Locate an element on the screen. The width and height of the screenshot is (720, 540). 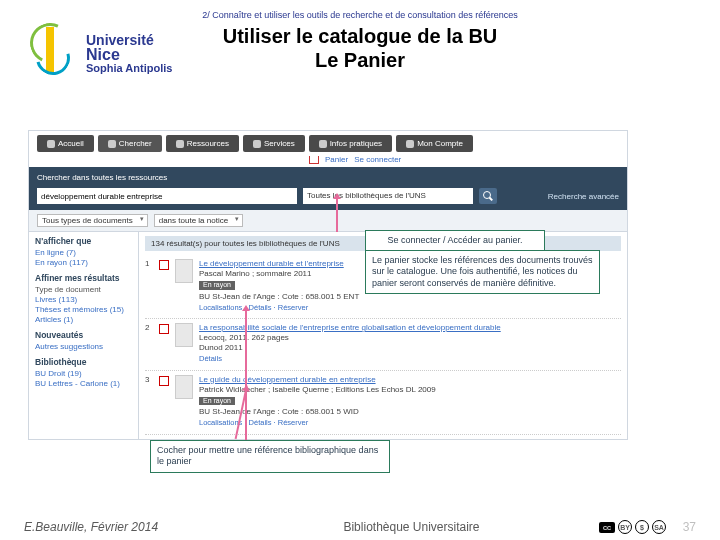
search-button is located at coordinates (488, 196).